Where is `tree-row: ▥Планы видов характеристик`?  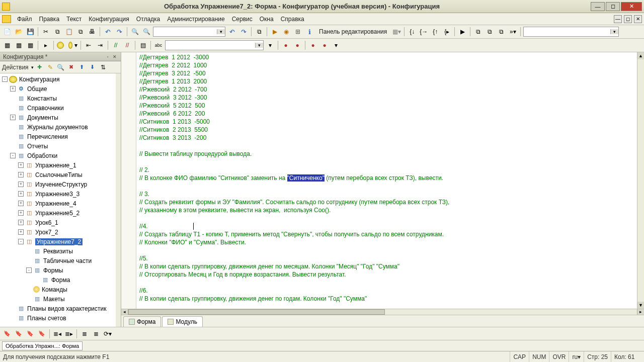 tree-row: ▥Планы видов характеристик is located at coordinates (60, 309).